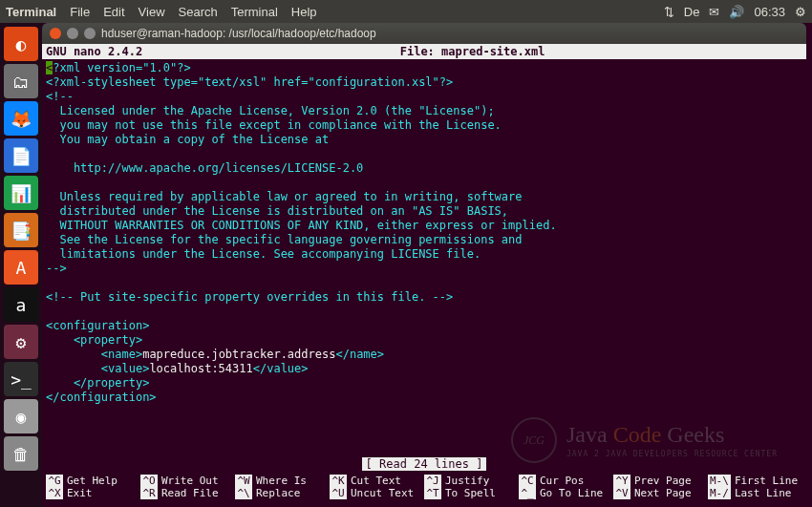  What do you see at coordinates (190, 493) in the screenshot?
I see `shortcut-label: Read File` at bounding box center [190, 493].